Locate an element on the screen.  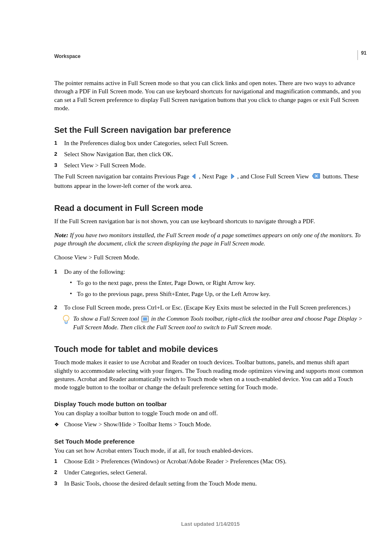
list-item: 1 Choose Edit > Preferences (Windows) or… is located at coordinates (210, 461).